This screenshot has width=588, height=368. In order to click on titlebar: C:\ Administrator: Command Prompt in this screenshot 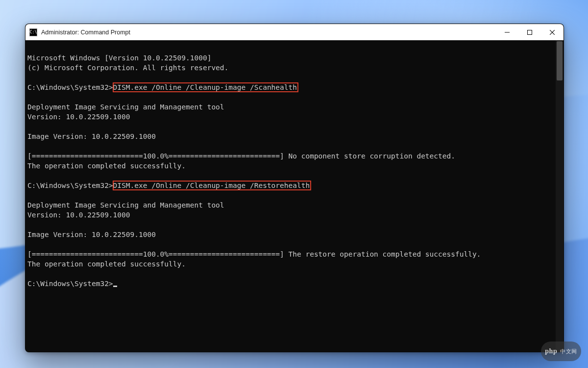, I will do `click(294, 32)`.